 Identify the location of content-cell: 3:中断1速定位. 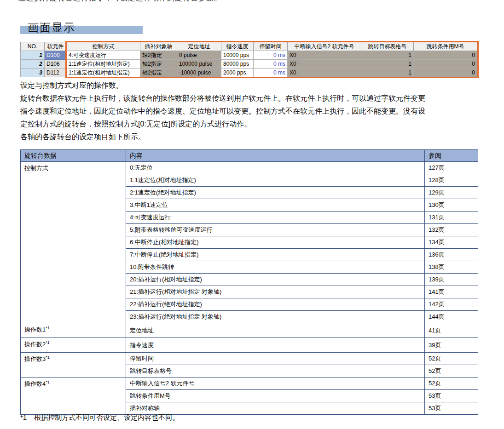
(275, 205).